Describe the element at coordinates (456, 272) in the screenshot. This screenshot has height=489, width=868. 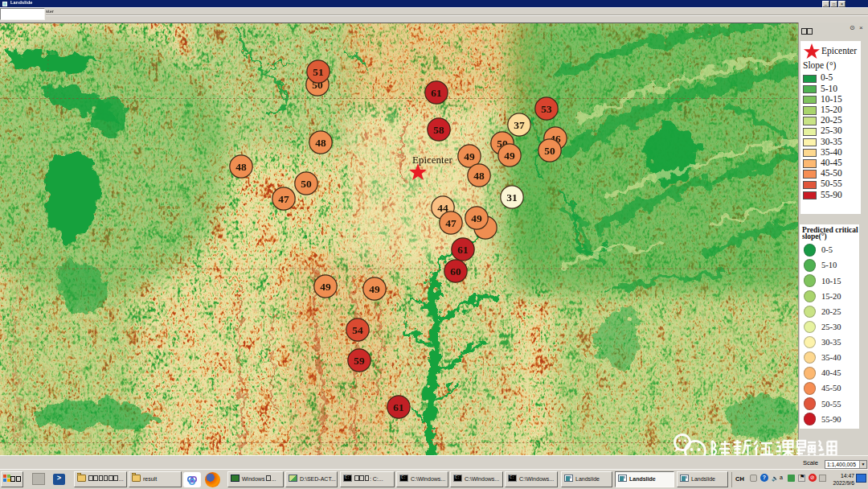
I see `svg-text: 60` at that location.